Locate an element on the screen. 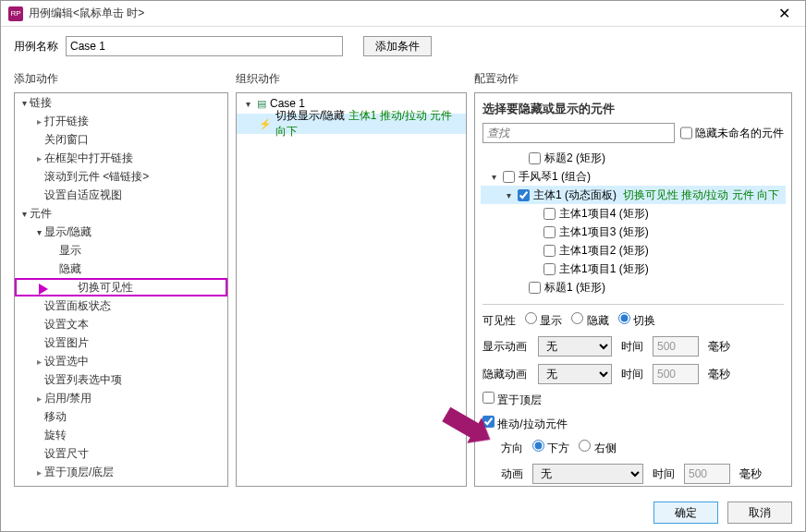  add-condition-button: 添加条件 is located at coordinates (397, 46).